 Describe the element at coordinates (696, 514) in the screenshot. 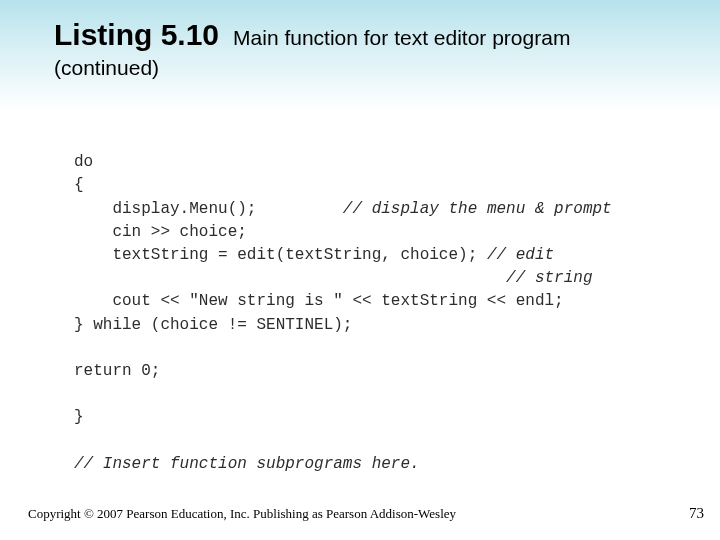

I see `page-number: 73` at that location.